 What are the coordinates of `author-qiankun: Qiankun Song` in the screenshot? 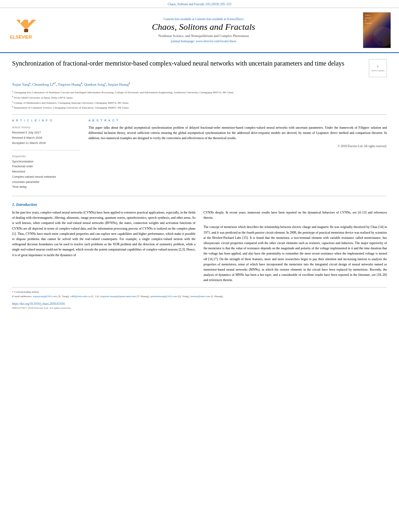 It's located at (95, 84).